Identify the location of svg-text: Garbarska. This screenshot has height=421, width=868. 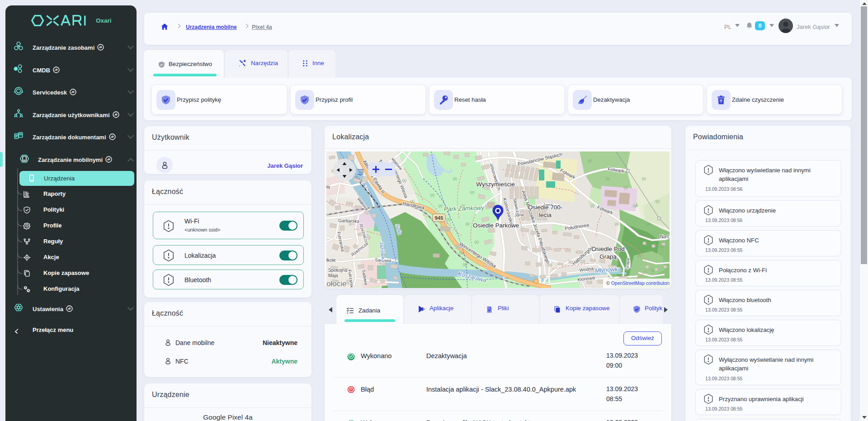
(349, 221).